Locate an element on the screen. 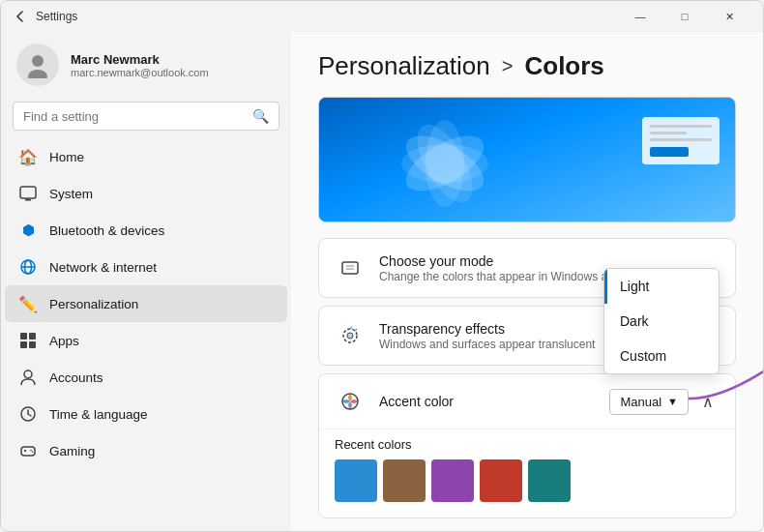 The image size is (764, 532). sidebar-item-personalization-label: Personalization is located at coordinates (94, 304).